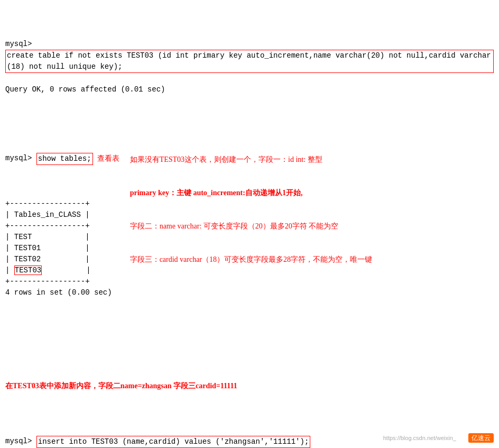 This screenshot has width=499, height=448. I want to click on insert-zhangsan-cmd: insert into TEST03 (name,cardid) values …, so click(173, 442).